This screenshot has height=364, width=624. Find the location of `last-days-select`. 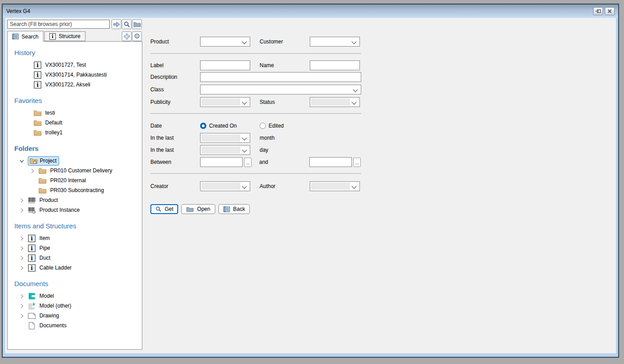

last-days-select is located at coordinates (225, 150).